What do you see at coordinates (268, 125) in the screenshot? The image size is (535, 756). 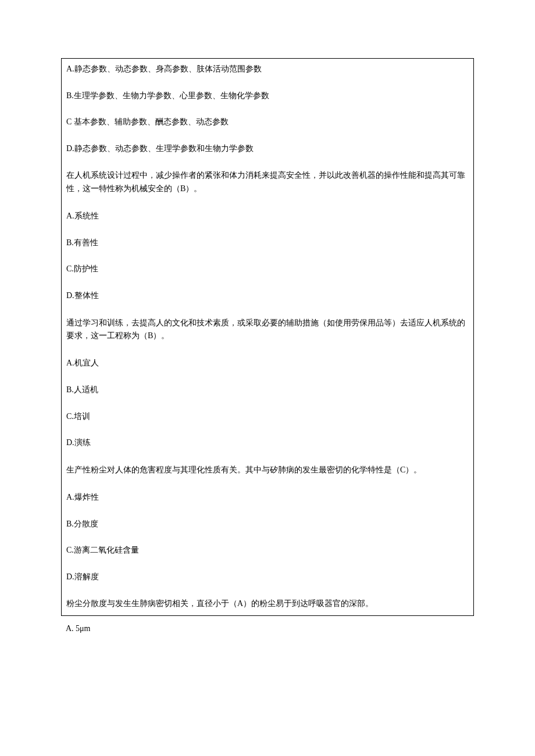 I see `q1-option-c: C 基本参数、辅助参数、酬态参数、动态参数` at bounding box center [268, 125].